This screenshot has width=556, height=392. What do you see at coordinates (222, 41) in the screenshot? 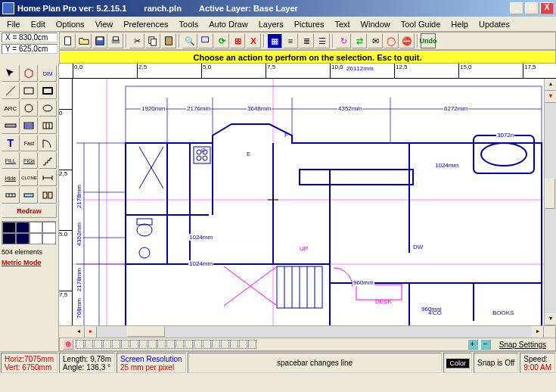
I see `refresh-button: ⟳` at bounding box center [222, 41].